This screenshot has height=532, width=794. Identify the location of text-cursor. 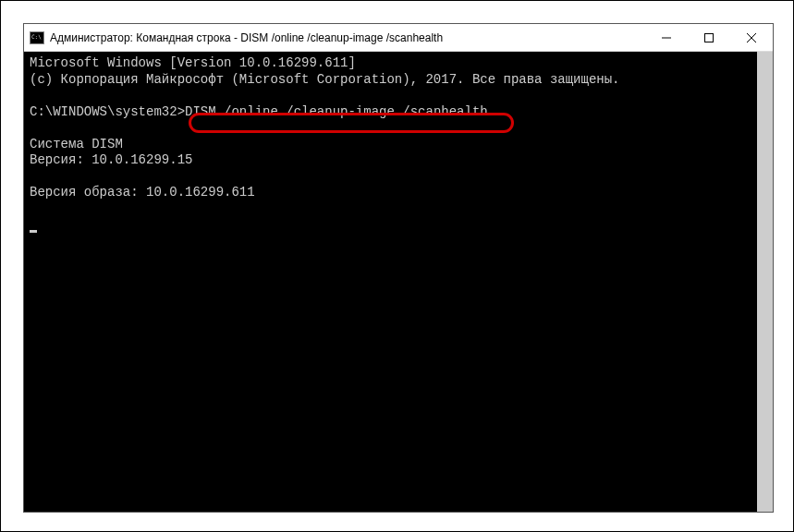
(33, 231).